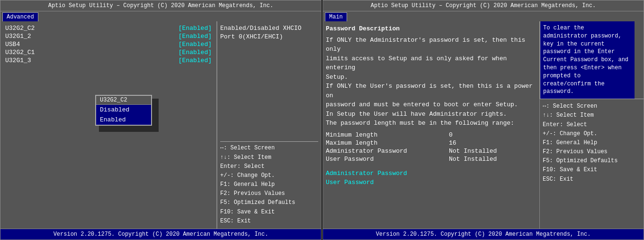 This screenshot has height=240, width=644. I want to click on right-header-text: Aptio Setup Utility – Copyright (C) 2020…, so click(483, 6).